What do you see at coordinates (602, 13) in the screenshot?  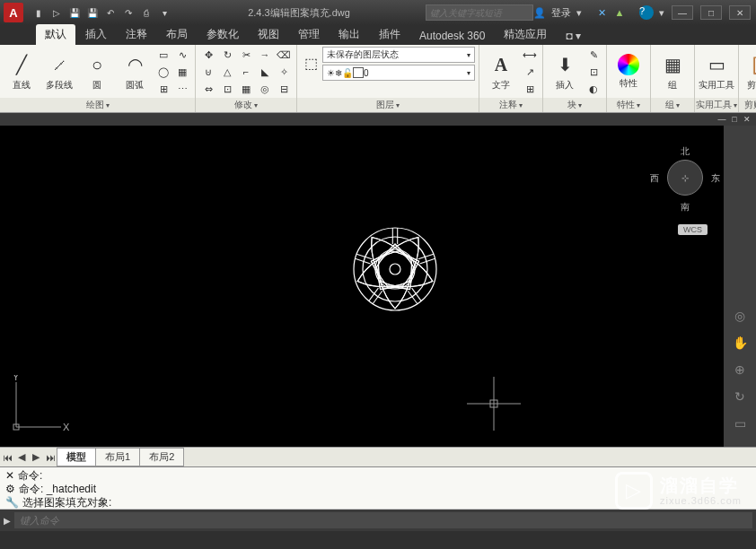 I see `exchange-icon: ✕` at bounding box center [602, 13].